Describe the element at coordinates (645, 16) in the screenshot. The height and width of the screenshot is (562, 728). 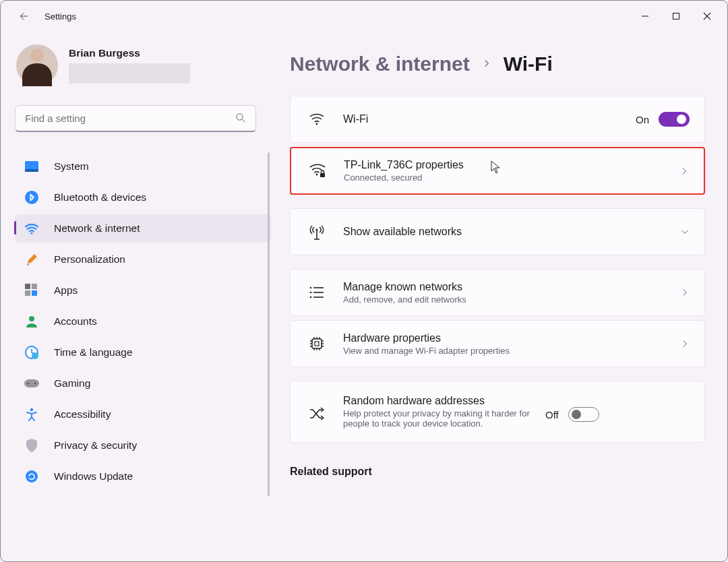
I see `minimize-button` at that location.